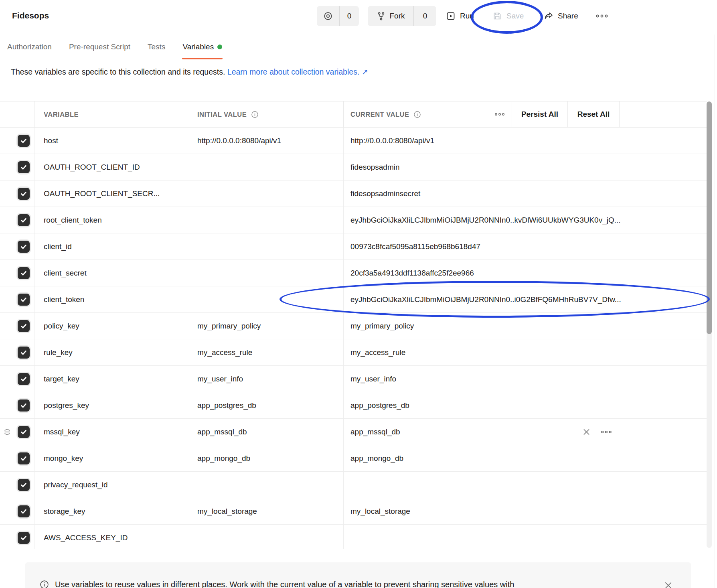  What do you see at coordinates (266, 140) in the screenshot?
I see `initial-value-cell: http://0.0.0.0:8080/api/v1` at bounding box center [266, 140].